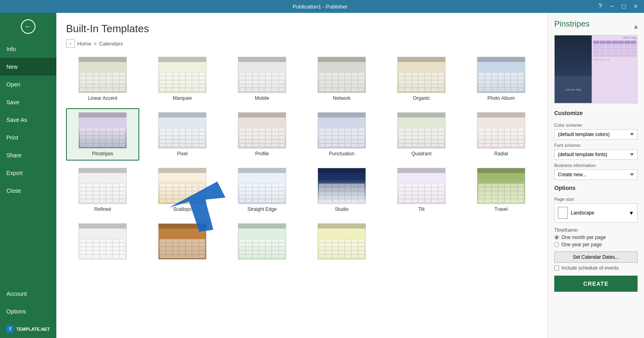  What do you see at coordinates (596, 113) in the screenshot?
I see `customize-label: Customize` at bounding box center [596, 113].